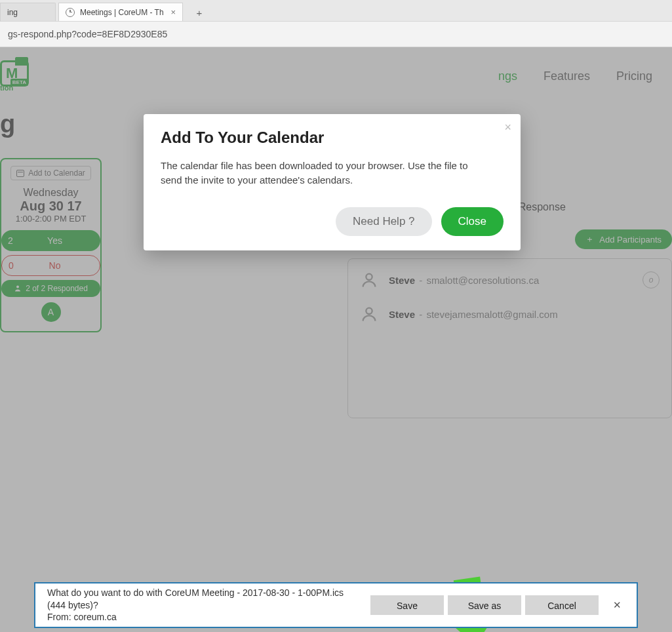 The height and width of the screenshot is (632, 672). What do you see at coordinates (195, 618) in the screenshot?
I see `download-source: From: coreum.ca` at bounding box center [195, 618].